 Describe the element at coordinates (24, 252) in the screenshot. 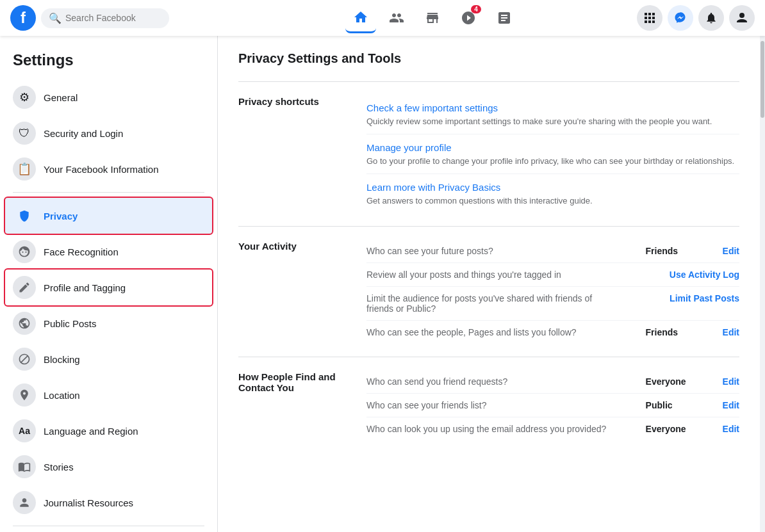

I see `face-recognition-icon` at that location.